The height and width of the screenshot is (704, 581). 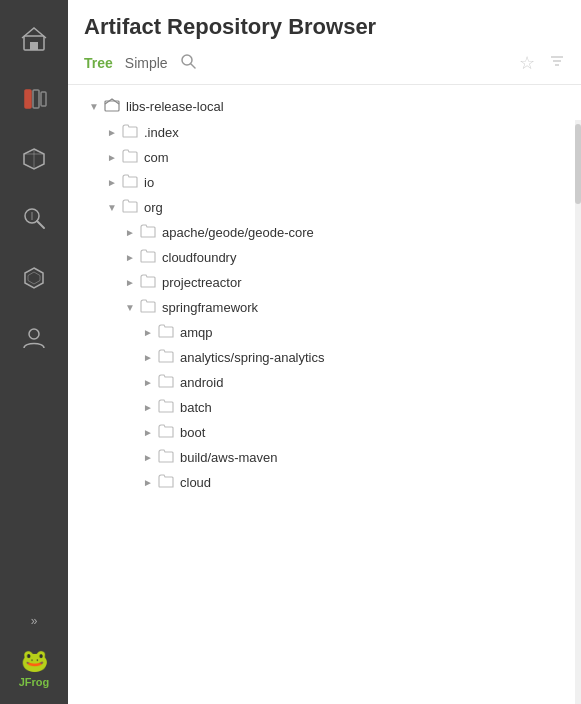 I want to click on folder-icon-cloudfoundry, so click(x=148, y=258).